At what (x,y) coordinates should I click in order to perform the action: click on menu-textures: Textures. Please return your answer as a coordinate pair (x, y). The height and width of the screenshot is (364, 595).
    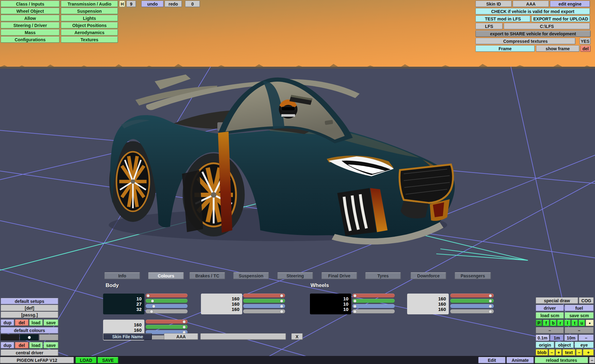
    Looking at the image, I should click on (89, 40).